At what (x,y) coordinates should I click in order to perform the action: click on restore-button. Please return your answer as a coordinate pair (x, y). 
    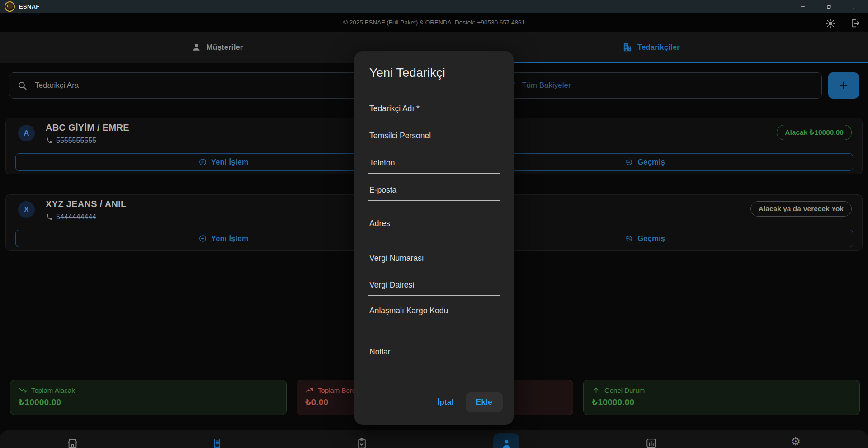
    Looking at the image, I should click on (829, 6).